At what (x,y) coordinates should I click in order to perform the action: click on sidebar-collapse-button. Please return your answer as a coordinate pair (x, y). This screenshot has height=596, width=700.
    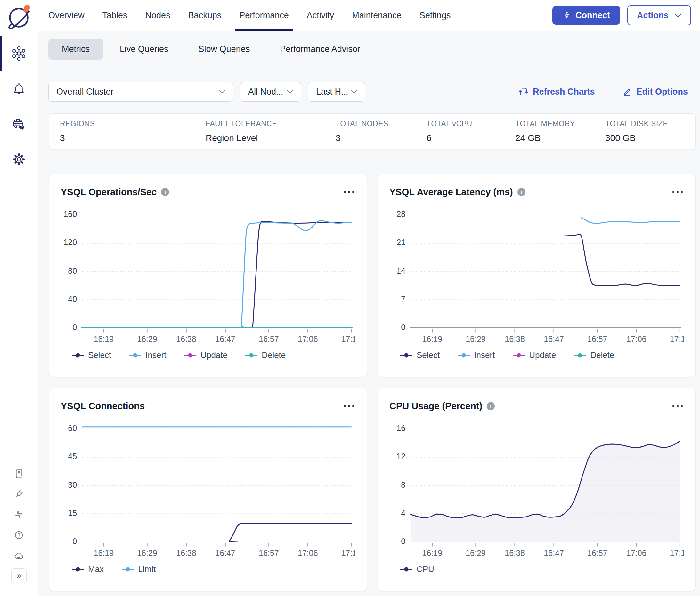
    Looking at the image, I should click on (19, 576).